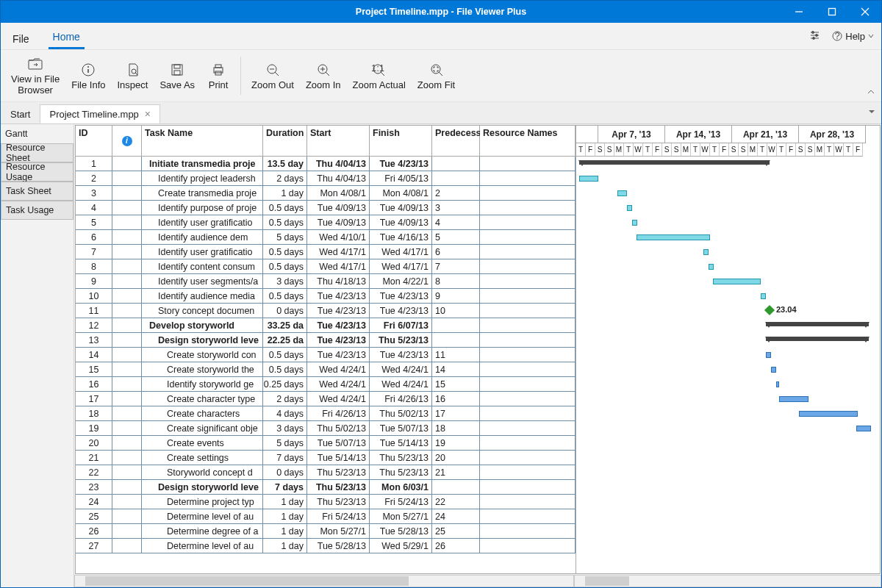 This screenshot has width=882, height=588. Describe the element at coordinates (326, 355) in the screenshot. I see `table-row: 14Create storyworld con0.5 daysTue 4/23/…` at that location.